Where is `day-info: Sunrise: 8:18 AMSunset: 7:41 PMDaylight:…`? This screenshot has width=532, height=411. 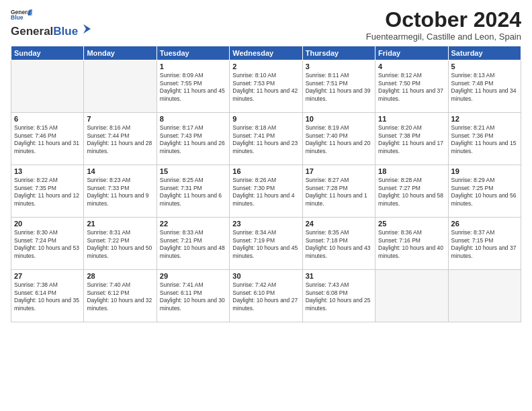 day-info: Sunrise: 8:18 AMSunset: 7:41 PMDaylight:… is located at coordinates (266, 140).